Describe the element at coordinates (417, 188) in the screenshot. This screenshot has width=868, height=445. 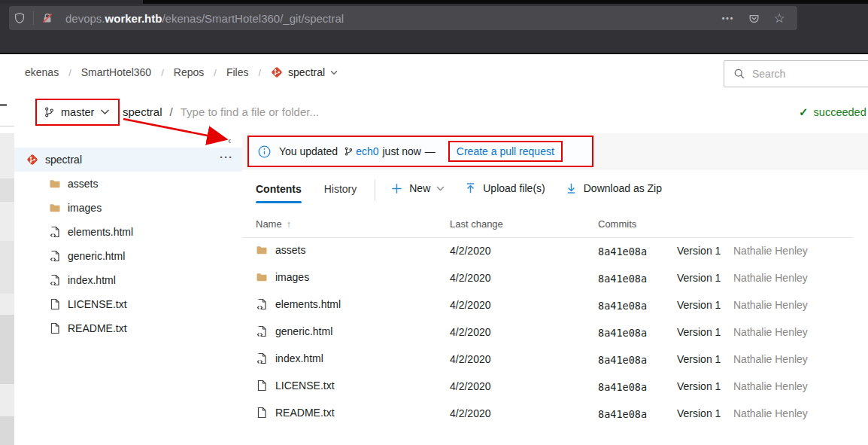
I see `new-button: New` at that location.